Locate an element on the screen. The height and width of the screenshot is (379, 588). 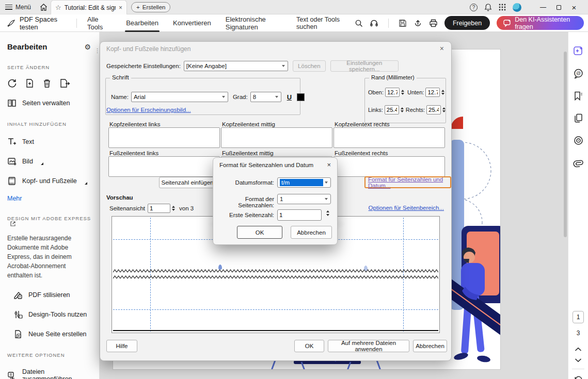
margin-bottom-input is located at coordinates (433, 92).